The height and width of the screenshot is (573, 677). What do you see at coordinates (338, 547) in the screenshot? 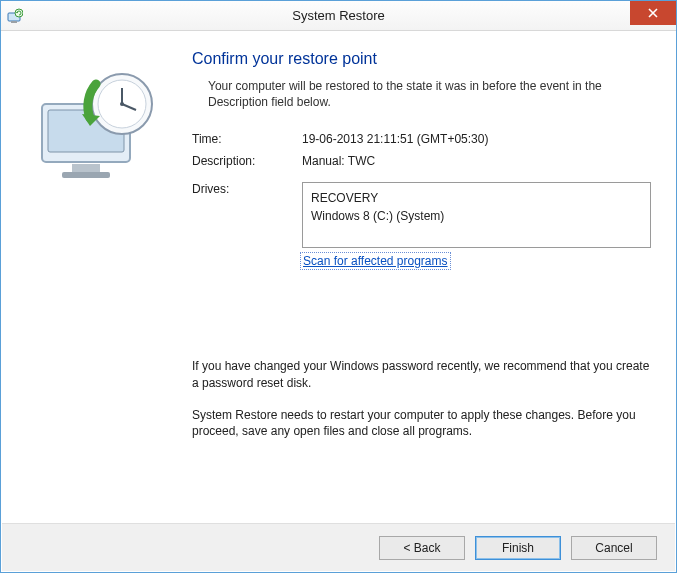
I see `button-bar: < Back Finish Cancel` at bounding box center [338, 547].